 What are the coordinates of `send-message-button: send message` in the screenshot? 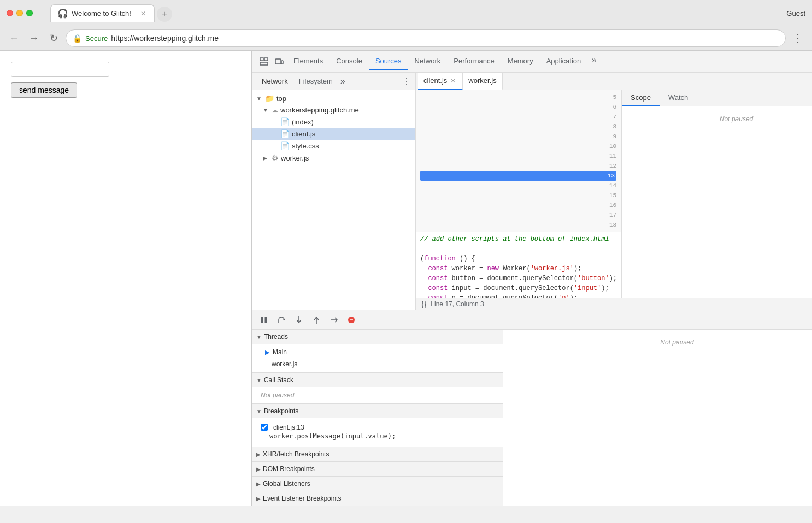 It's located at (44, 90).